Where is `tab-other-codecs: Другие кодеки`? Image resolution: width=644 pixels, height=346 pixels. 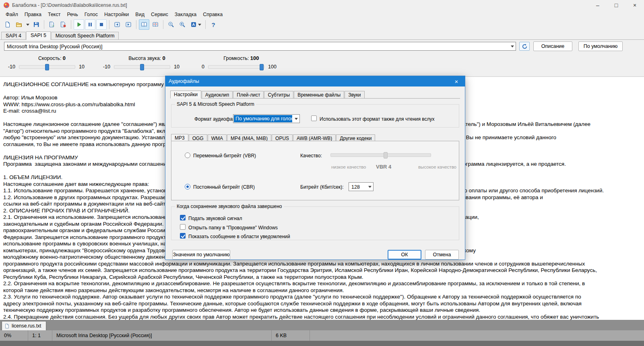
tab-other-codecs: Другие кодеки is located at coordinates (356, 138).